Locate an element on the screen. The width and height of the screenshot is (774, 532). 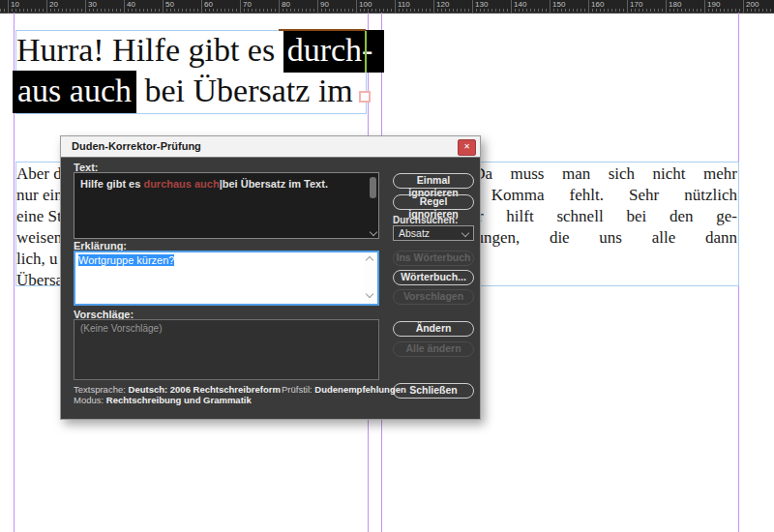
ruler-tick: 40 is located at coordinates (124, 6).